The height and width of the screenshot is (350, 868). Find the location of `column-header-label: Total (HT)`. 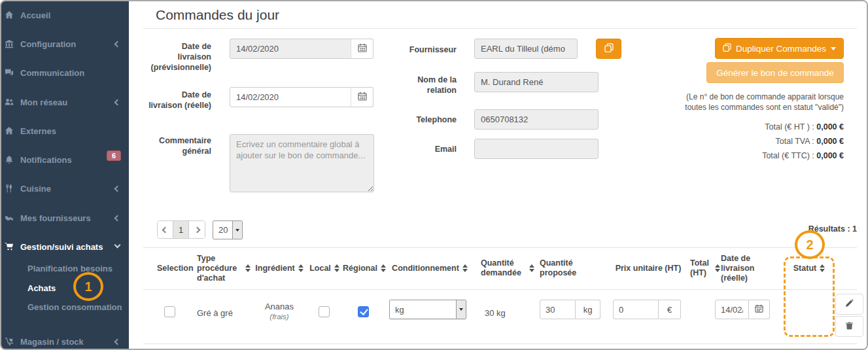

column-header-label: Total (HT) is located at coordinates (701, 268).